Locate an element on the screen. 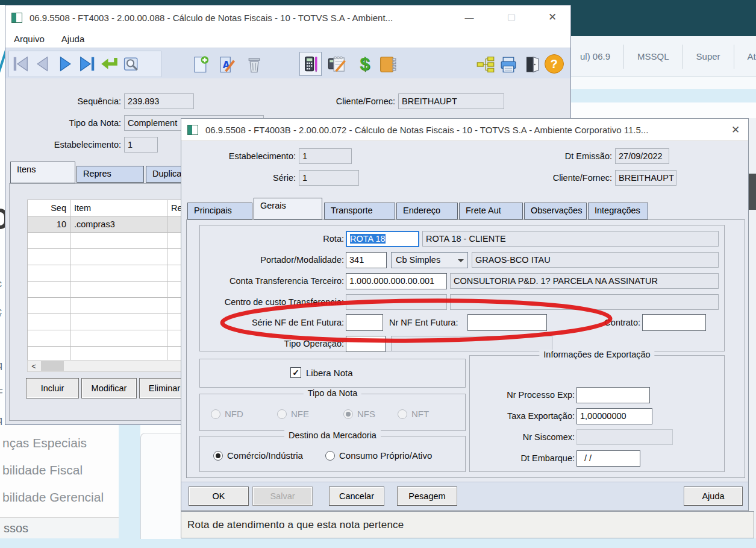  go-to-button is located at coordinates (110, 64).